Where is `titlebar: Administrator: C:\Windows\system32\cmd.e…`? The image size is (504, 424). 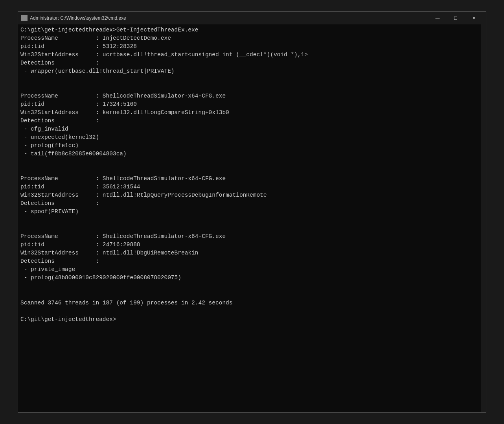 titlebar: Administrator: C:\Windows\system32\cmd.e… is located at coordinates (252, 18).